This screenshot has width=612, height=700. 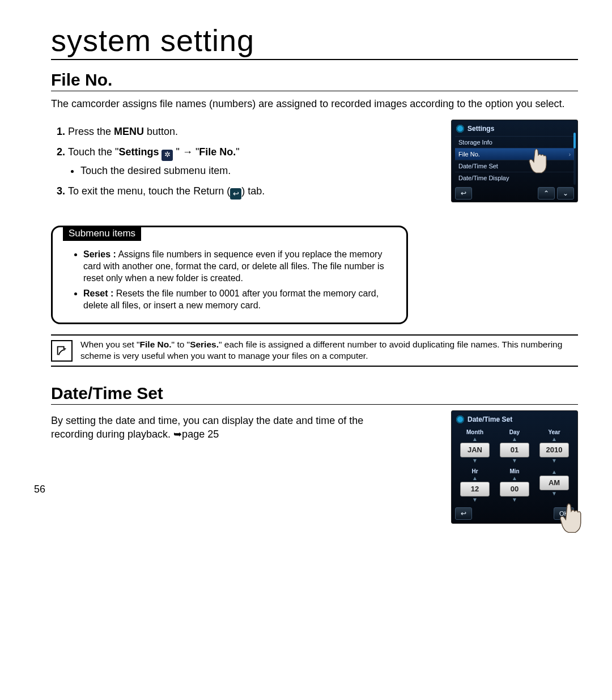 What do you see at coordinates (475, 485) in the screenshot?
I see `hour-spinner: Hr ▲ 12 ▼` at bounding box center [475, 485].